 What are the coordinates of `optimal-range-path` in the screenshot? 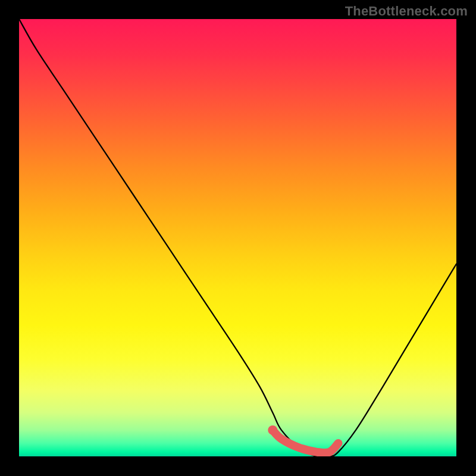 It's located at (305, 441).